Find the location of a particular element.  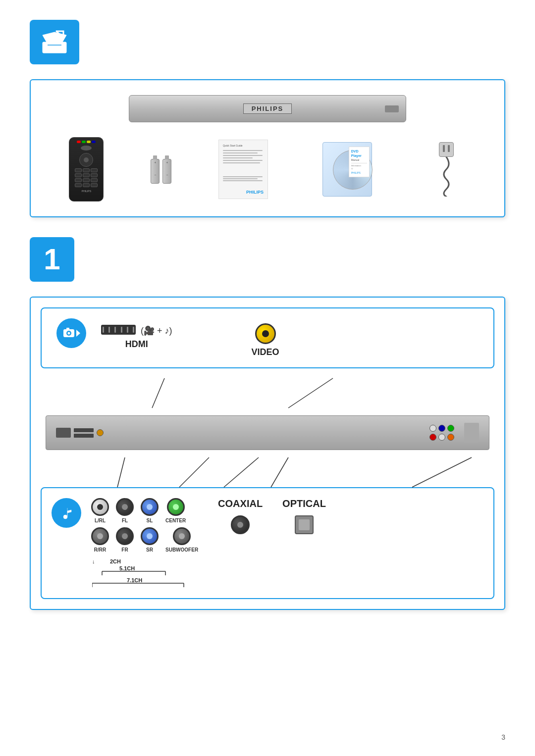

connector-center: CENTER is located at coordinates (175, 511).